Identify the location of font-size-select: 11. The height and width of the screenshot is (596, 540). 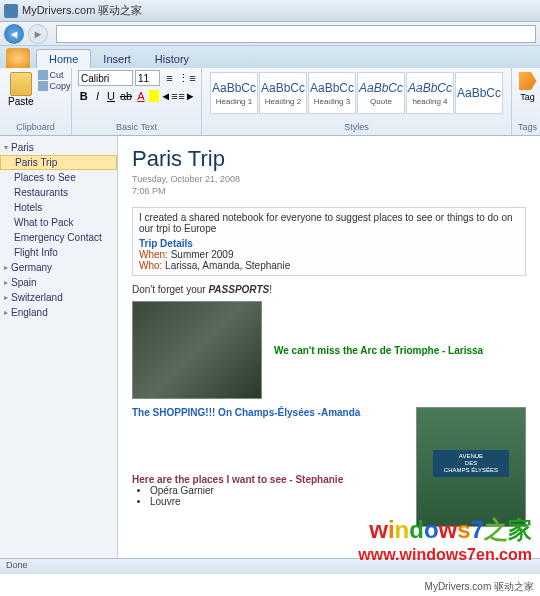
(148, 78).